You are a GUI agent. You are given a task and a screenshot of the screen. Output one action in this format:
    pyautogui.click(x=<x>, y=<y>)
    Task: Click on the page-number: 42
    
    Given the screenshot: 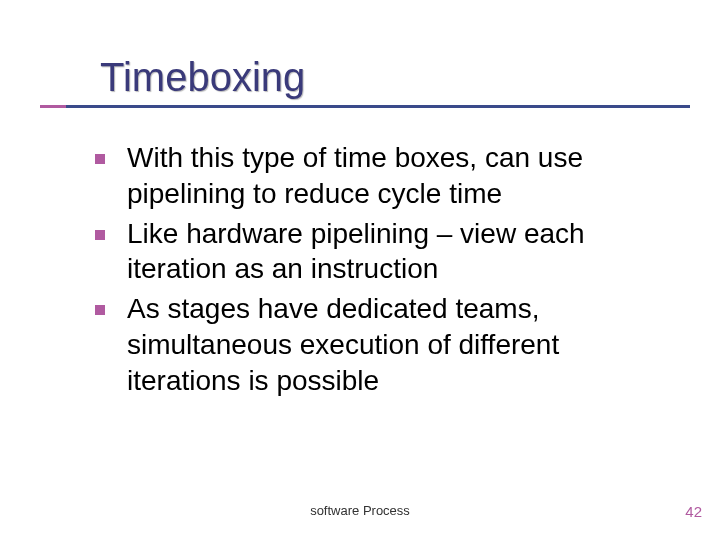 What is the action you would take?
    pyautogui.click(x=694, y=512)
    